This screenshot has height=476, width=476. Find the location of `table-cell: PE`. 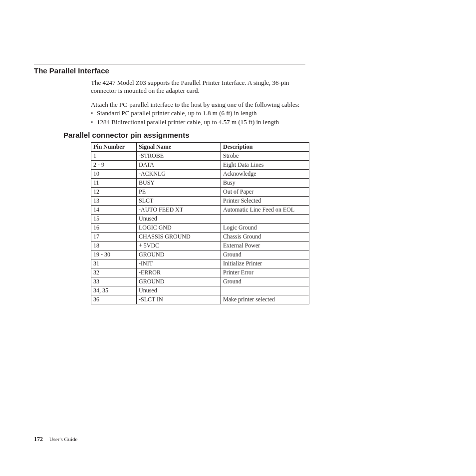

table-cell: PE is located at coordinates (179, 192).